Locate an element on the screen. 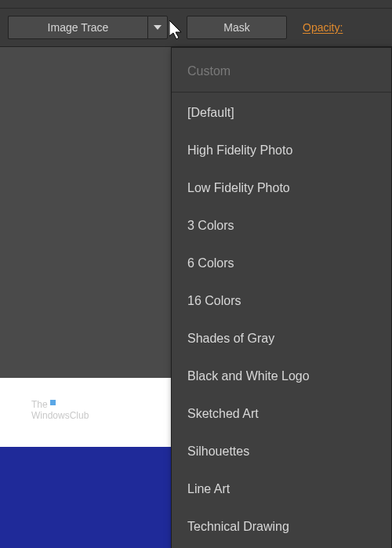 The height and width of the screenshot is (548, 392). image-trace-button: Image Trace is located at coordinates (78, 27).